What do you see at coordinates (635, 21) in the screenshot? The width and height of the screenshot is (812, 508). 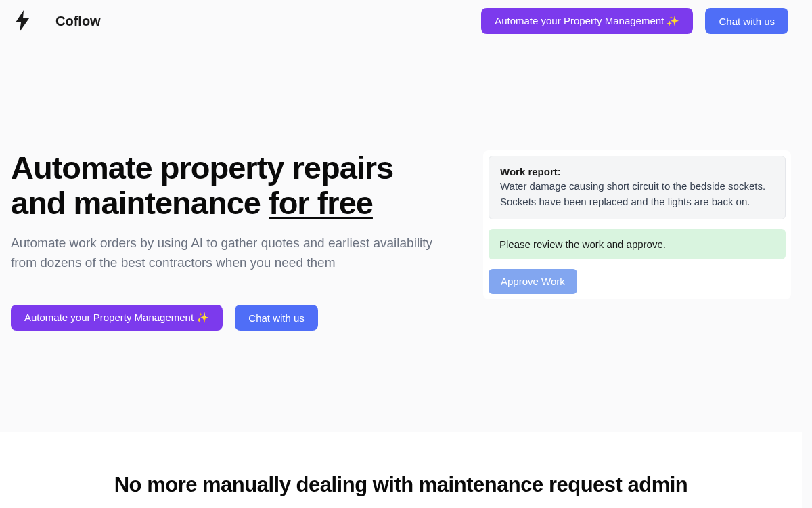 I see `header-buttons: Automate your Property Management ✨ Chat…` at bounding box center [635, 21].